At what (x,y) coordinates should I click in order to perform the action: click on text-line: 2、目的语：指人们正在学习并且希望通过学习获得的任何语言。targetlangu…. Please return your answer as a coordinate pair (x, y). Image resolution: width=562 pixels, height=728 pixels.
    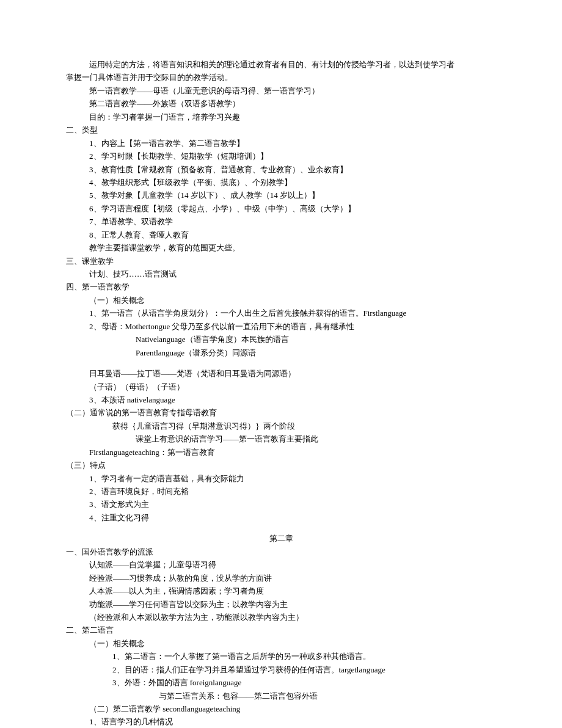
    Looking at the image, I should click on (281, 669).